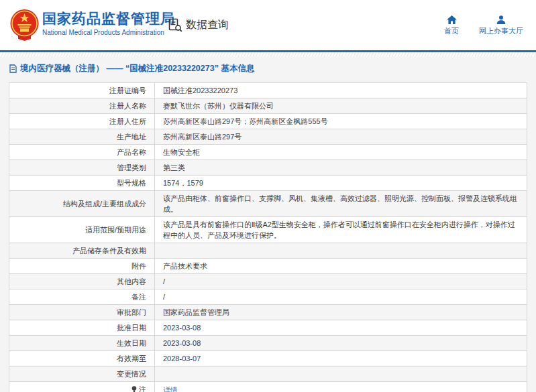 The image size is (536, 392). Describe the element at coordinates (82, 91) in the screenshot. I see `field-label: 注册证编号` at that location.